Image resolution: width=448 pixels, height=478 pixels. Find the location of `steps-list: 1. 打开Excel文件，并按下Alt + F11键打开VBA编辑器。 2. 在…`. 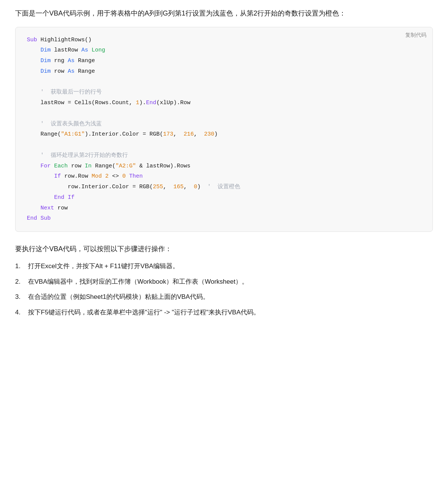

steps-list: 1. 打开Excel文件，并按下Alt + F11键打开VBA编辑器。 2. 在… is located at coordinates (224, 290).